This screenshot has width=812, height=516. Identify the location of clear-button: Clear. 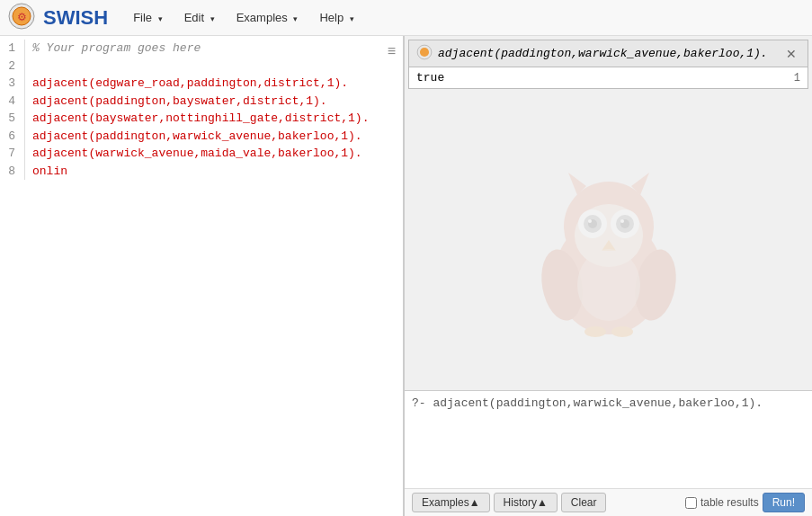
(584, 503).